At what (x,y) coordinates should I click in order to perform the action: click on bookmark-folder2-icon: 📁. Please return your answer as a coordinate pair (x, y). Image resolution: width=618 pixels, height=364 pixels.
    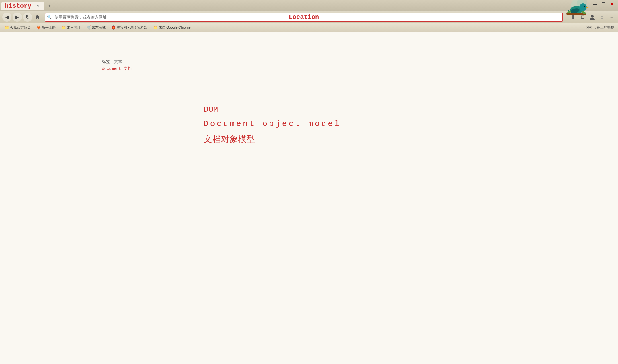
    Looking at the image, I should click on (155, 27).